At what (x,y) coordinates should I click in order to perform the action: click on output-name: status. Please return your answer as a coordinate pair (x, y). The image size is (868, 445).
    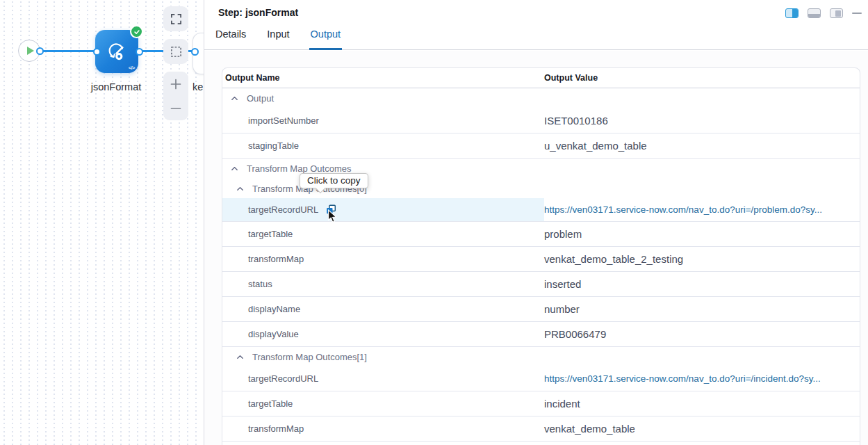
    Looking at the image, I should click on (260, 284).